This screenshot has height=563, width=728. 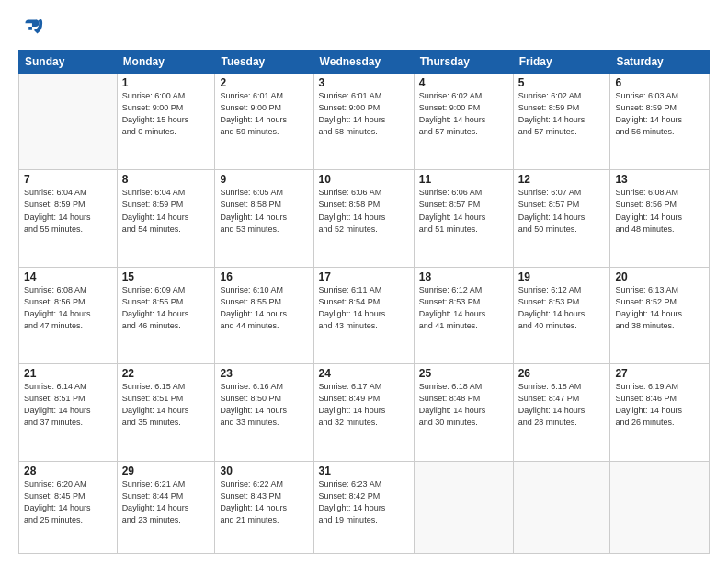 What do you see at coordinates (165, 63) in the screenshot?
I see `weekday-header-monday: Monday` at bounding box center [165, 63].